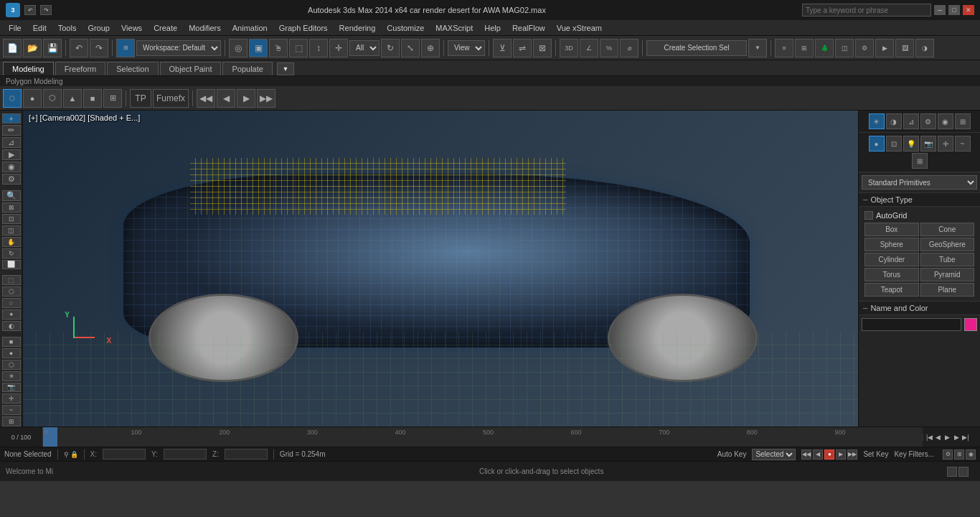 This screenshot has height=517, width=980. I want to click on menu-rendering: Rendering, so click(357, 28).